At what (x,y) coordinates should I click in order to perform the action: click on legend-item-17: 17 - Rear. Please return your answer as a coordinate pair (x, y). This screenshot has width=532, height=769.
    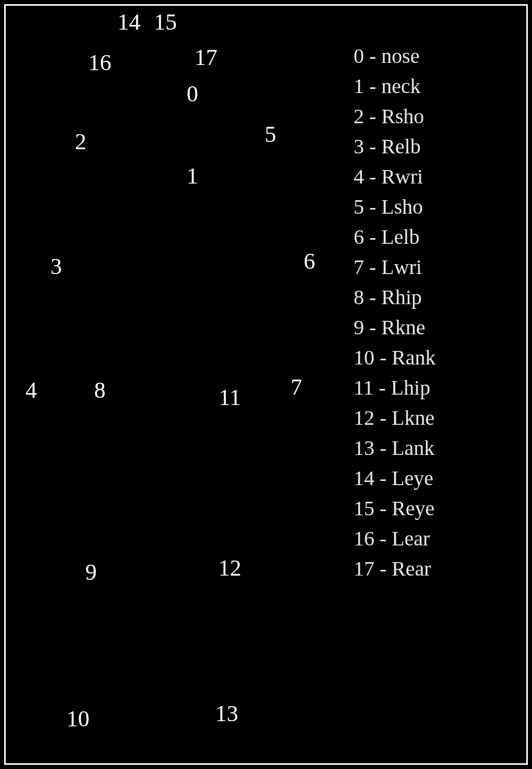
    Looking at the image, I should click on (395, 569).